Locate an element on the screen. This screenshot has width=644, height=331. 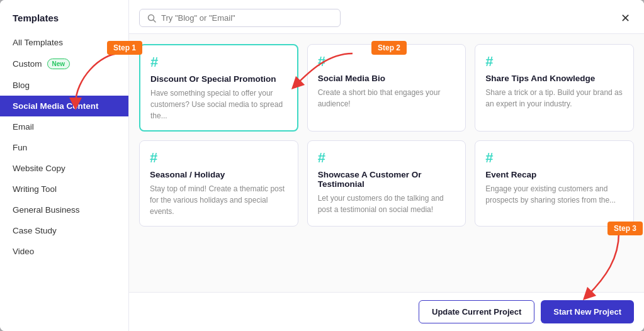
sidebar-item-label: General Business is located at coordinates (47, 210).